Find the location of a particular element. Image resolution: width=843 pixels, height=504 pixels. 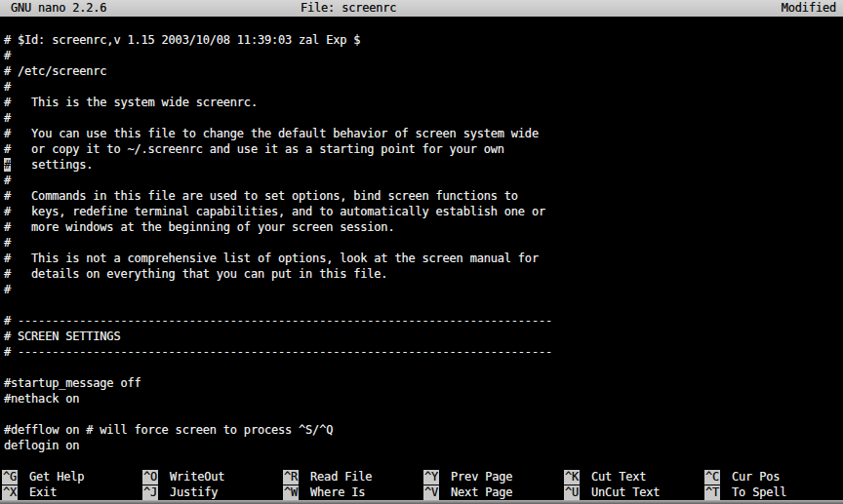

shortcut-label: Read File is located at coordinates (341, 477).